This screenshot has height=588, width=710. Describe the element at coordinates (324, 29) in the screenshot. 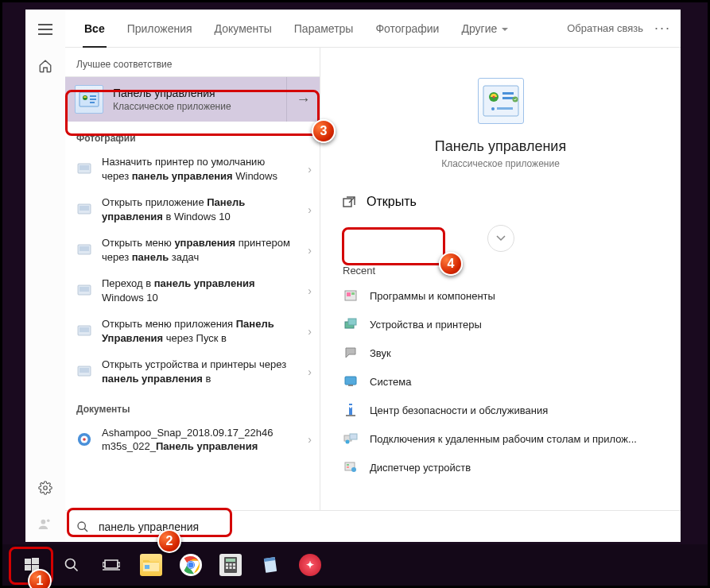

I see `tab-settings: Параметры` at that location.